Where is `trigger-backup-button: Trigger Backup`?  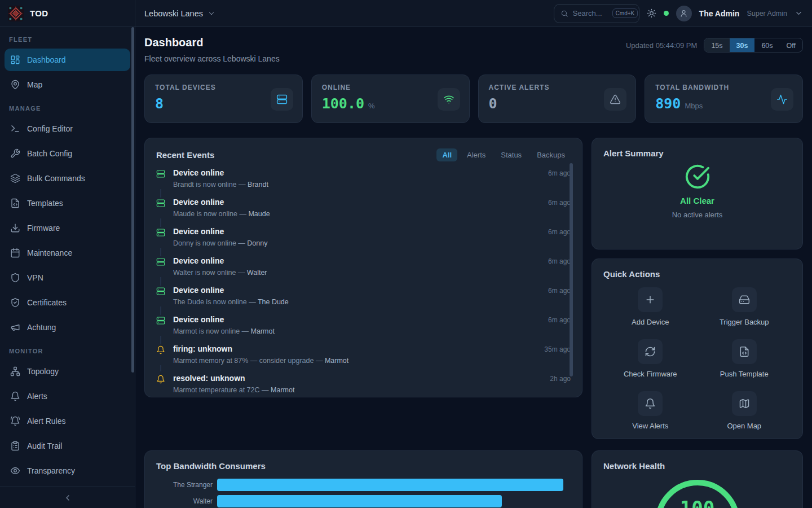 trigger-backup-button: Trigger Backup is located at coordinates (744, 307).